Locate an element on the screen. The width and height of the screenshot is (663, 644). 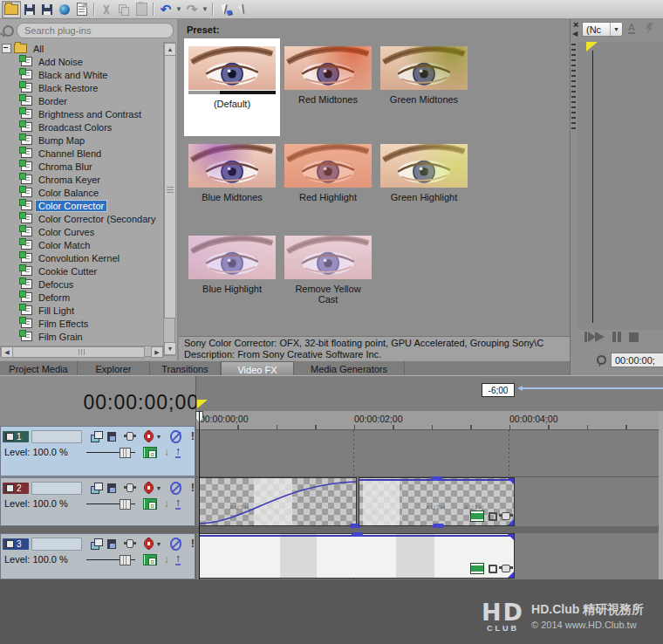
stop-button is located at coordinates (633, 337).